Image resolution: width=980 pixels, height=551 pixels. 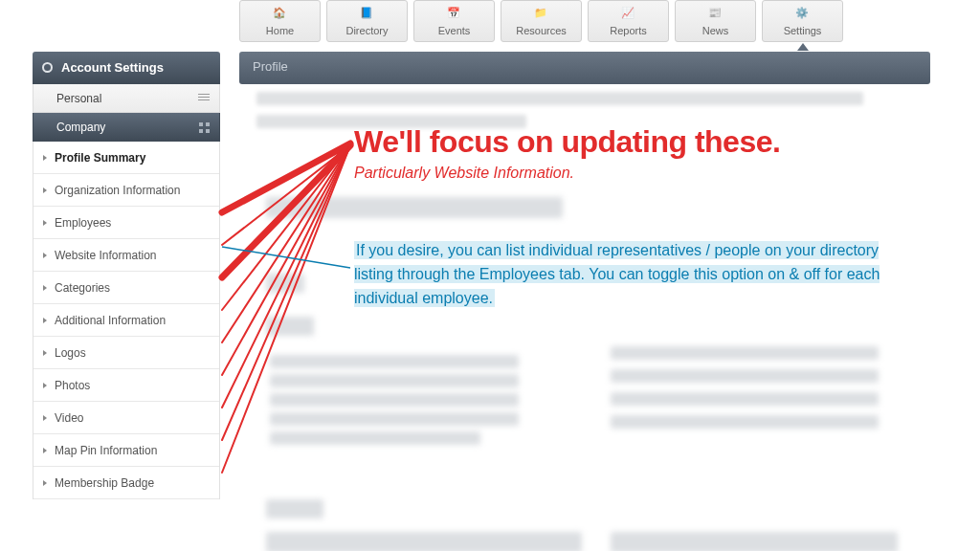 What do you see at coordinates (628, 21) in the screenshot?
I see `nav-reports: 📈Reports` at bounding box center [628, 21].